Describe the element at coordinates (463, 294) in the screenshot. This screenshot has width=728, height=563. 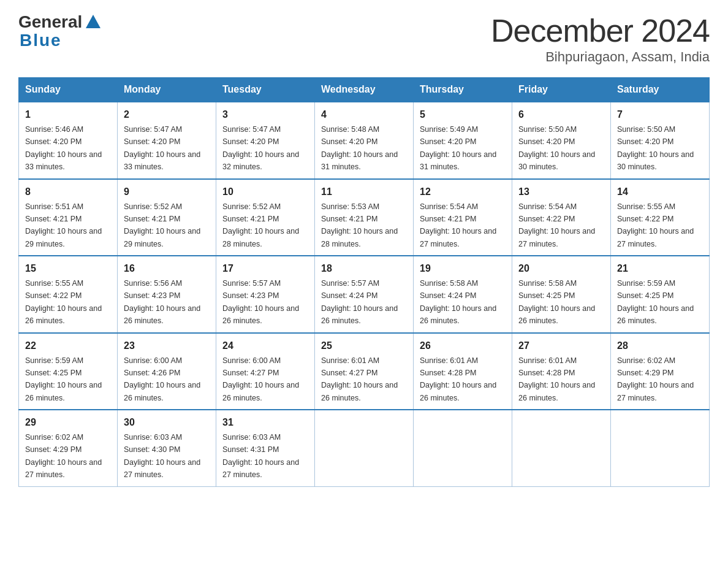
I see `table-row: 19 Sunrise: 5:58 AMSunset: 4:24 PMDaylig…` at that location.